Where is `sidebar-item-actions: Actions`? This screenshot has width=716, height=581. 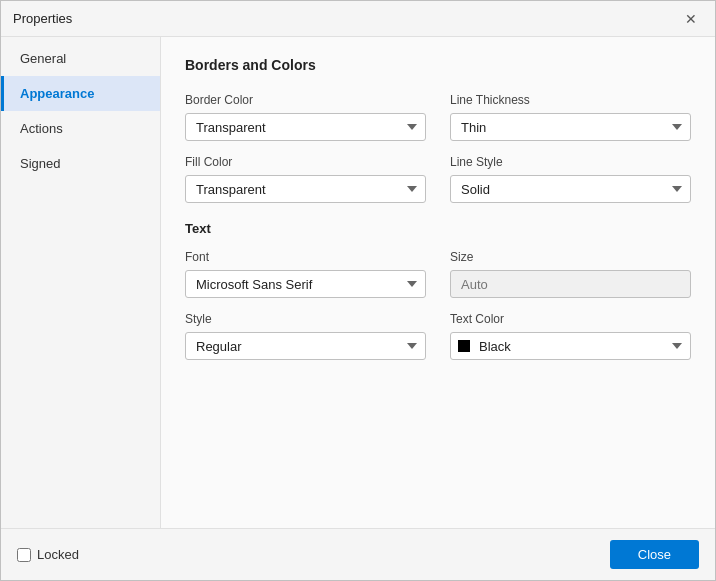 sidebar-item-actions: Actions is located at coordinates (80, 128).